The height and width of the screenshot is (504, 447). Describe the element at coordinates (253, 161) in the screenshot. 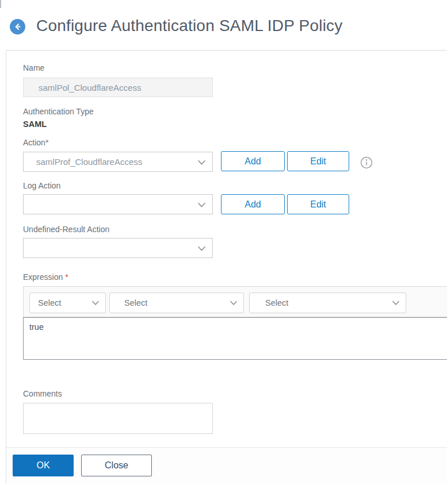

I see `action-add-button: Add` at that location.